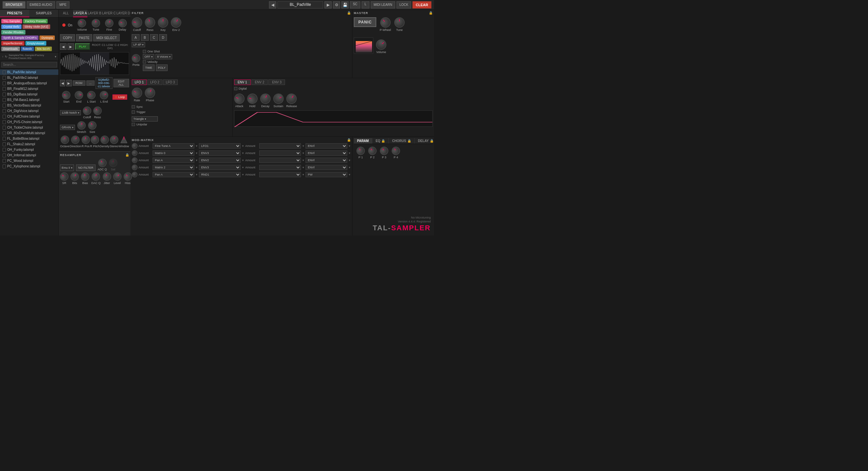  I want to click on presets-tab: PRESETS, so click(15, 13).